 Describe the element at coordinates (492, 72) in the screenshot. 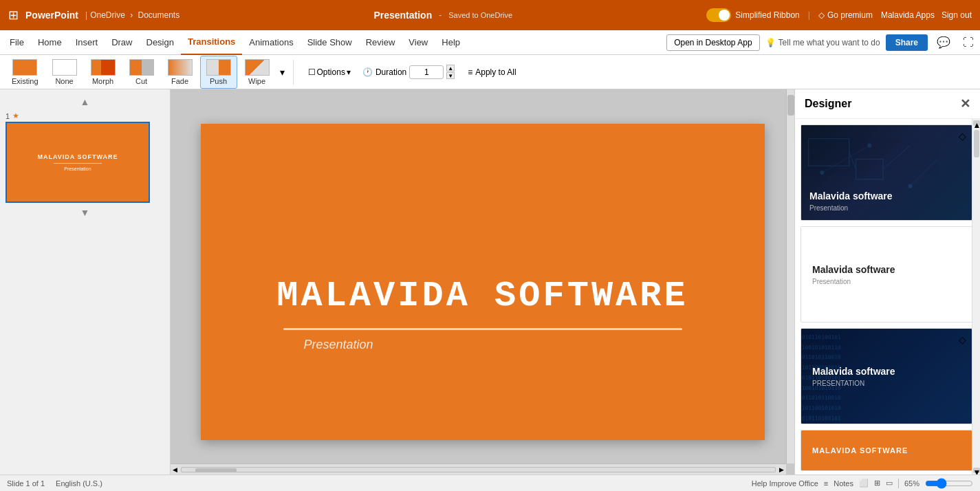

I see `apply-all-button: ≡ Apply to All` at that location.